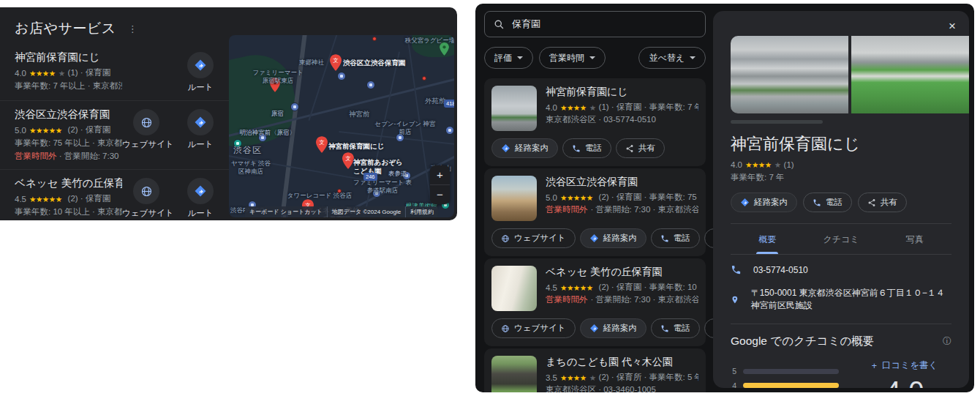 The width and height of the screenshot is (980, 396). Describe the element at coordinates (841, 373) in the screenshot. I see `reviews-summary: 5 4 3 2 1 + 口コミを書く 4.0 ★★★★★ (1)` at that location.